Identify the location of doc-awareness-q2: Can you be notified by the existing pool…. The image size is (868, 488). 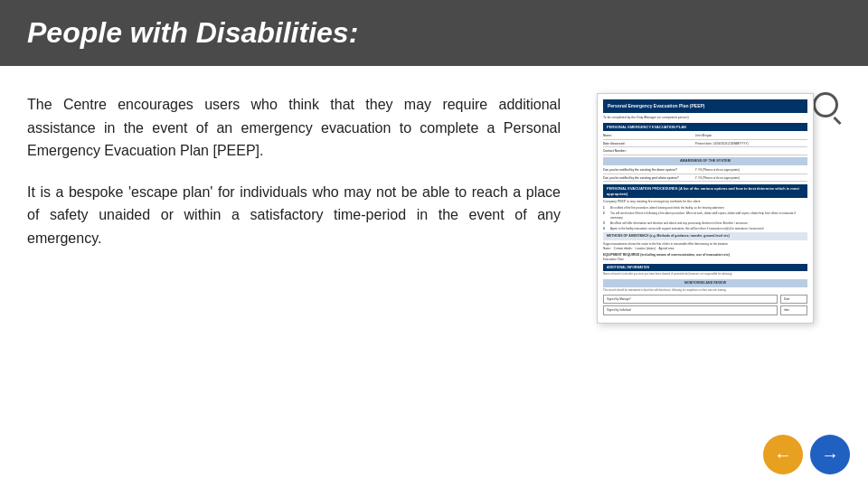
(705, 179).